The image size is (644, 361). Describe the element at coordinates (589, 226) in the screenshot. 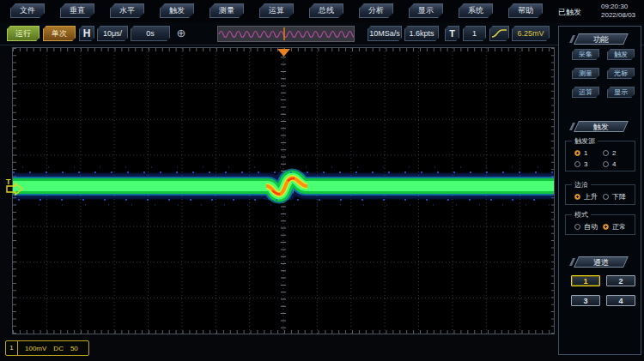

I see `mode-auto: 自动` at that location.